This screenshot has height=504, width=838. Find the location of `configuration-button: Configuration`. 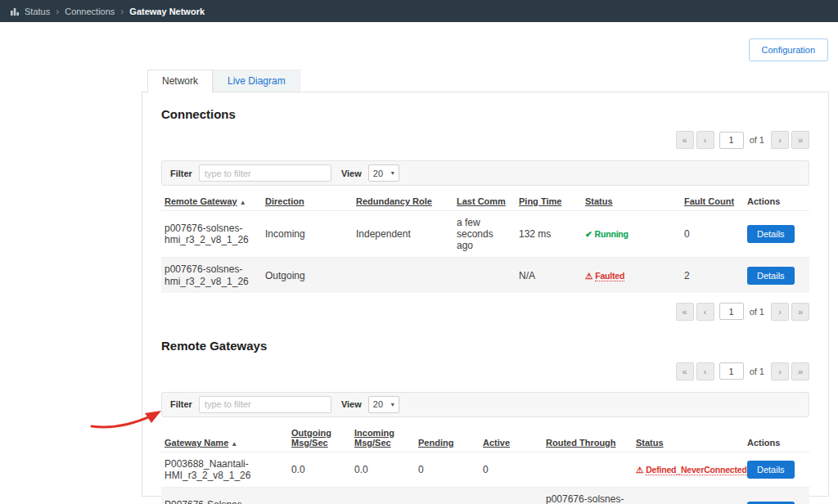

configuration-button: Configuration is located at coordinates (789, 50).